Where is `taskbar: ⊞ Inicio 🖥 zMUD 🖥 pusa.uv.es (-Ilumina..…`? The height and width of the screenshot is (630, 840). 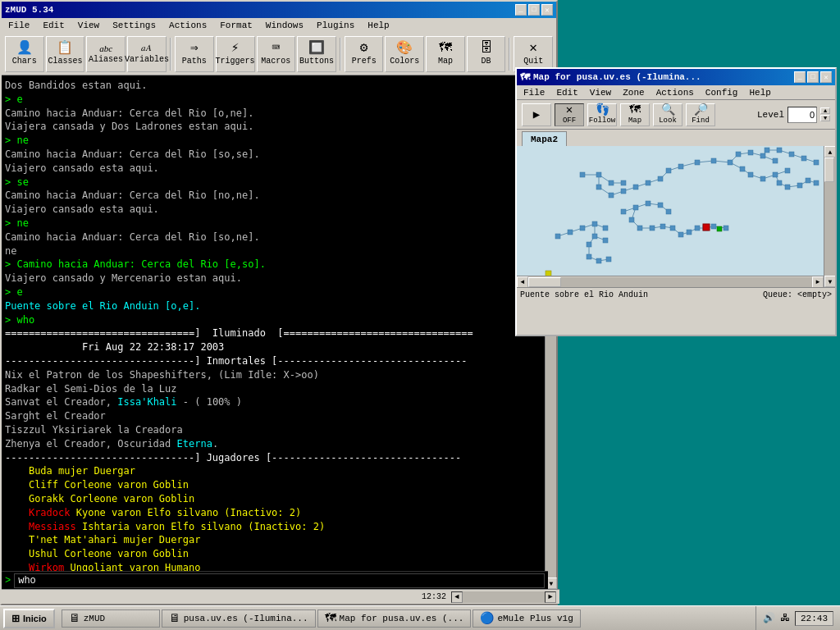 taskbar: ⊞ Inicio 🖥 zMUD 🖥 pusa.uv.es (-Ilumina..… is located at coordinates (420, 618).